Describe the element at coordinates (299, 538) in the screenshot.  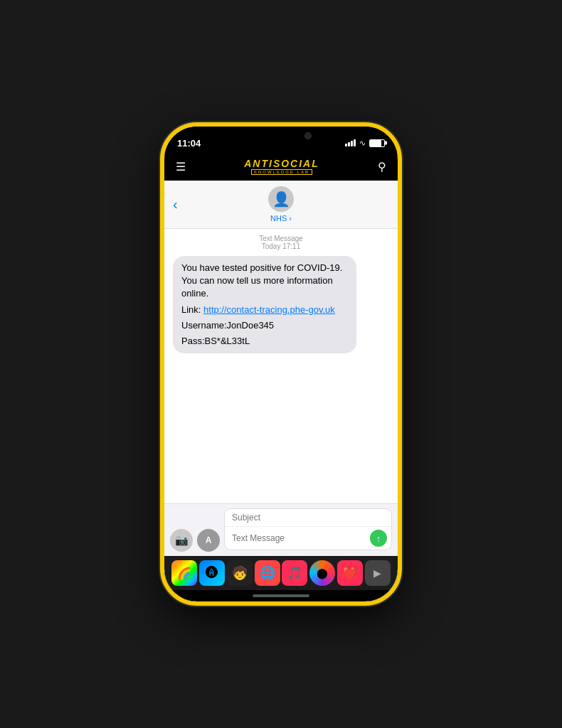
I see `text-message-input` at that location.